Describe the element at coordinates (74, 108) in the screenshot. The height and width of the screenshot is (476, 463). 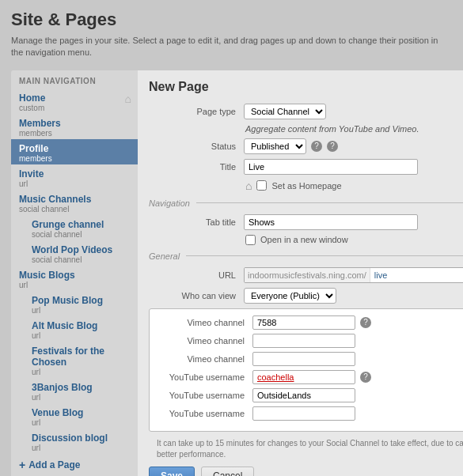
I see `sidebar-item-home-sub: custom` at that location.